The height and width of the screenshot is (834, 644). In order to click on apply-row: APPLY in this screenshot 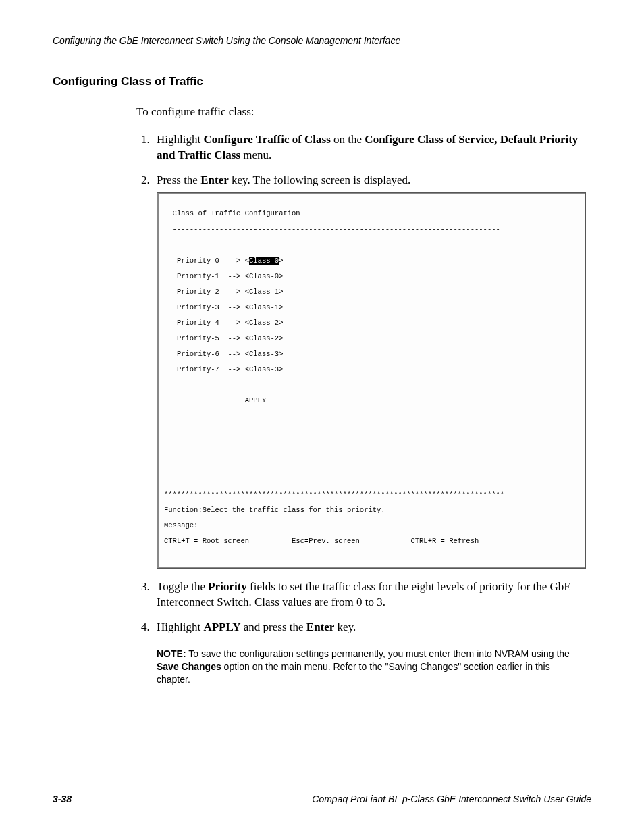, I will do `click(371, 401)`.